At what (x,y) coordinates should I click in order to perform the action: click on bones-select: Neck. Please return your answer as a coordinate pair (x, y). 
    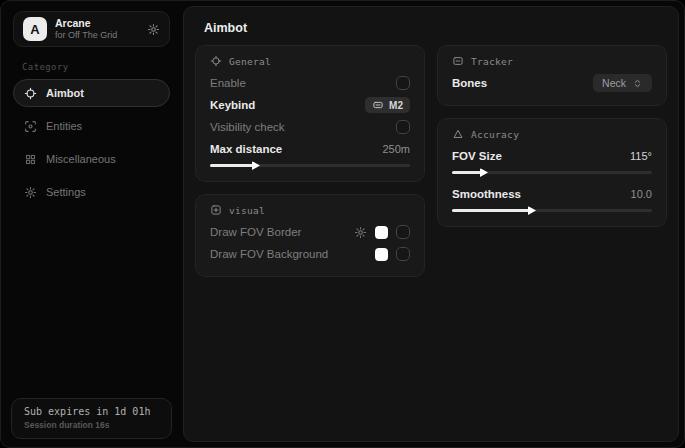
    Looking at the image, I should click on (622, 83).